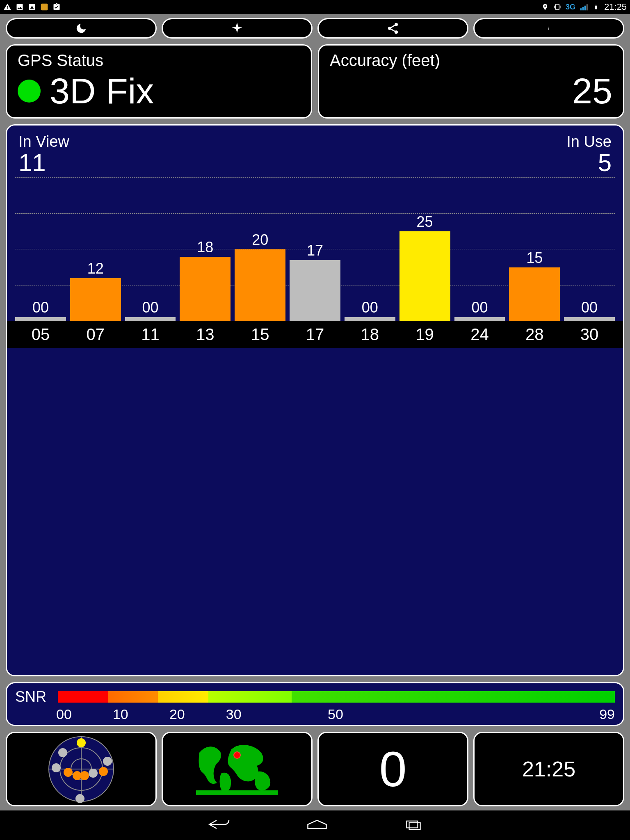  Describe the element at coordinates (57, 7) in the screenshot. I see `clipboard-icon` at that location.